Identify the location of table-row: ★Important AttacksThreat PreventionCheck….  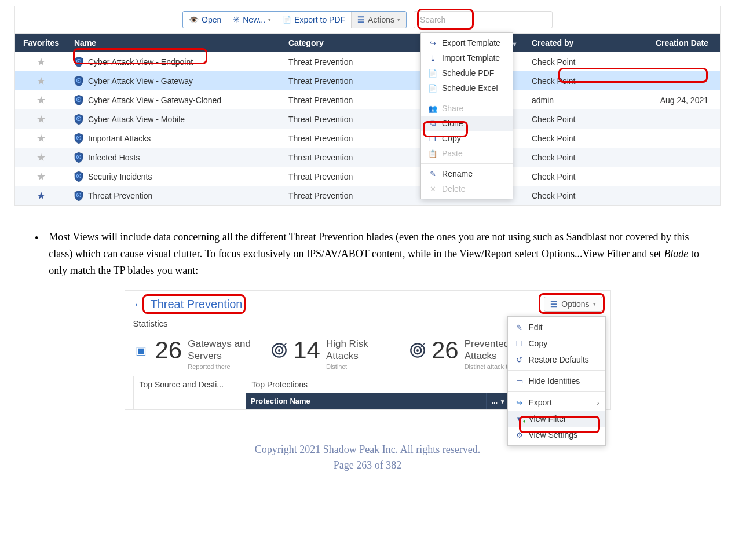
(367, 138).